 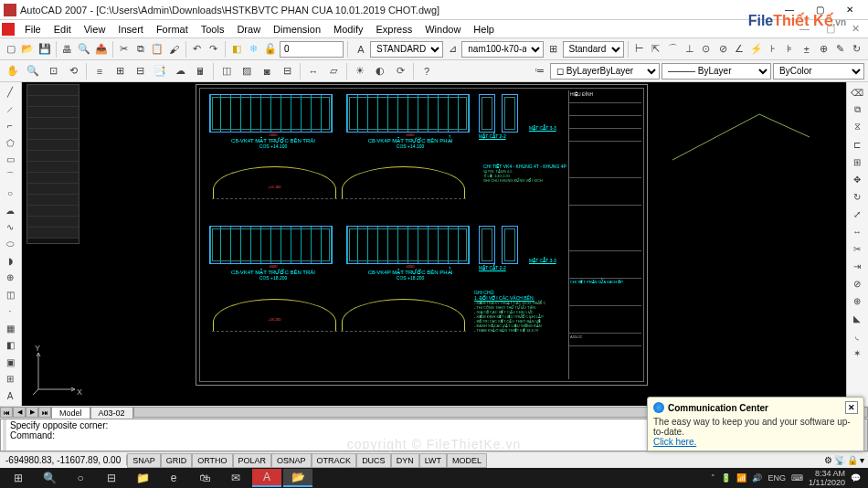 I want to click on pline-icon: ⌐, so click(x=10, y=126).